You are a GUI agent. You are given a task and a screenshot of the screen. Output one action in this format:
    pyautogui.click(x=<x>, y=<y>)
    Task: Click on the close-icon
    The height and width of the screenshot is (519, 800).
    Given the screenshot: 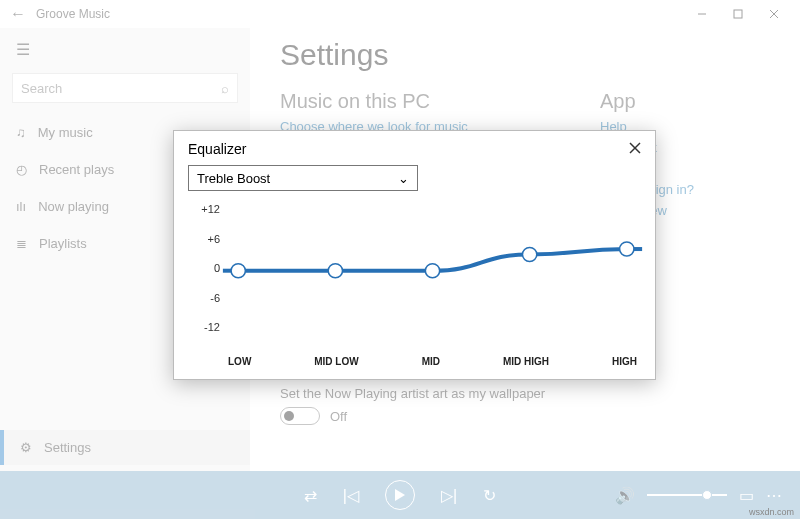 What is the action you would take?
    pyautogui.click(x=635, y=148)
    